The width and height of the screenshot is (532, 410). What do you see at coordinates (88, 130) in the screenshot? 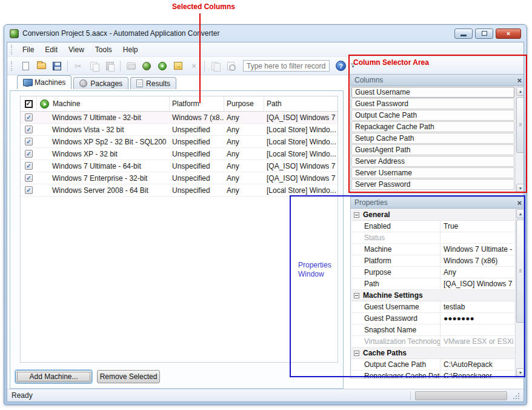
I see `machine-cell: Windows Vista - 32 bit` at bounding box center [88, 130].